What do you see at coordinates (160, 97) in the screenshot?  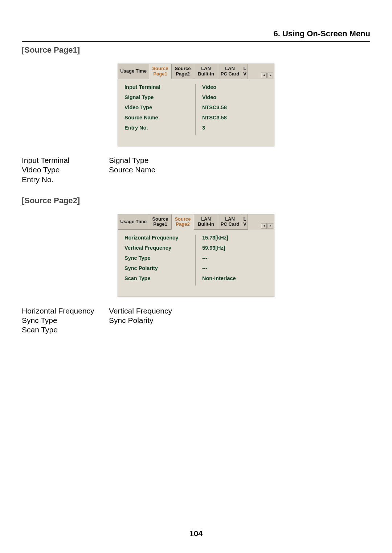 I see `osd-label: Signal Type` at bounding box center [160, 97].